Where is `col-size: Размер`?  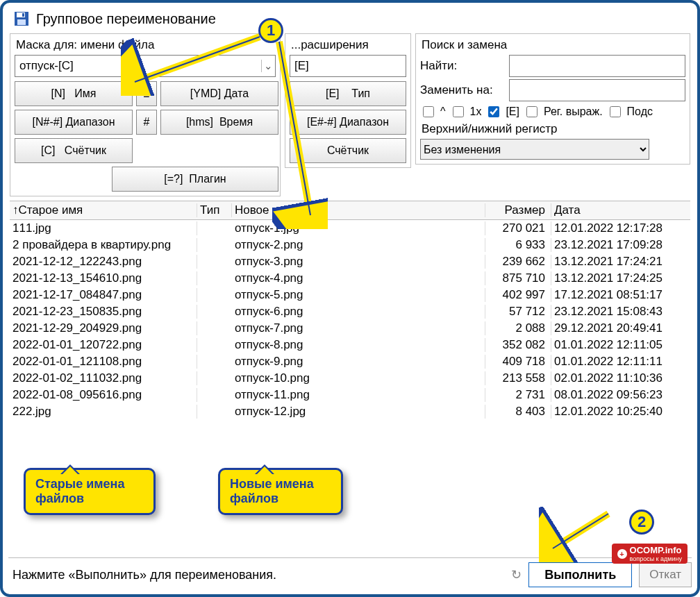 col-size: Размер is located at coordinates (518, 210).